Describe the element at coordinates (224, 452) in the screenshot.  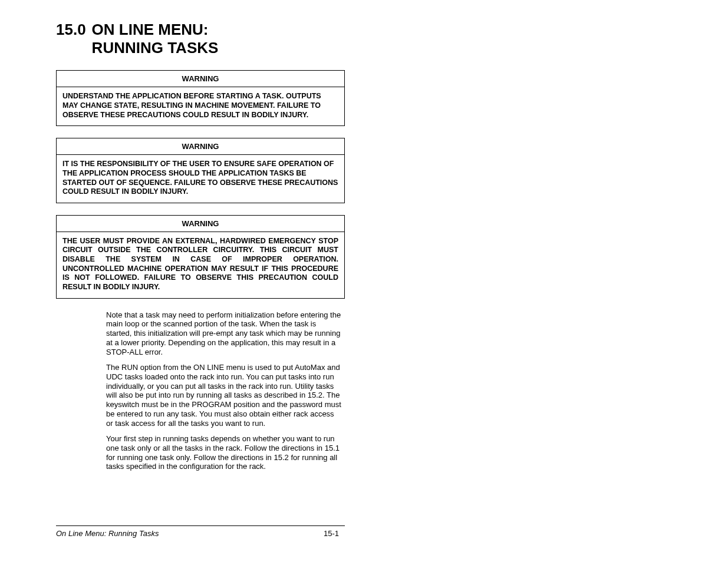
I see `paragraph-3: Your first step in running tasks depends…` at that location.